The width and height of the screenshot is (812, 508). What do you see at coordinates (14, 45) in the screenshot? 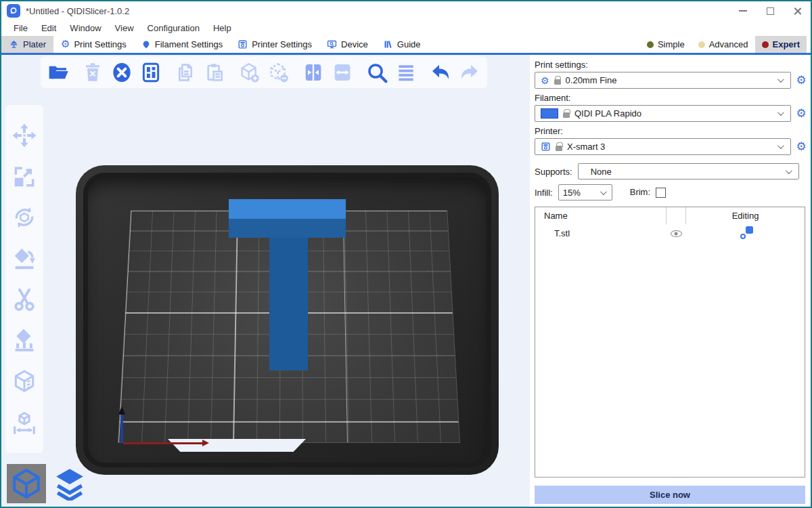
I see `plater-icon` at bounding box center [14, 45].